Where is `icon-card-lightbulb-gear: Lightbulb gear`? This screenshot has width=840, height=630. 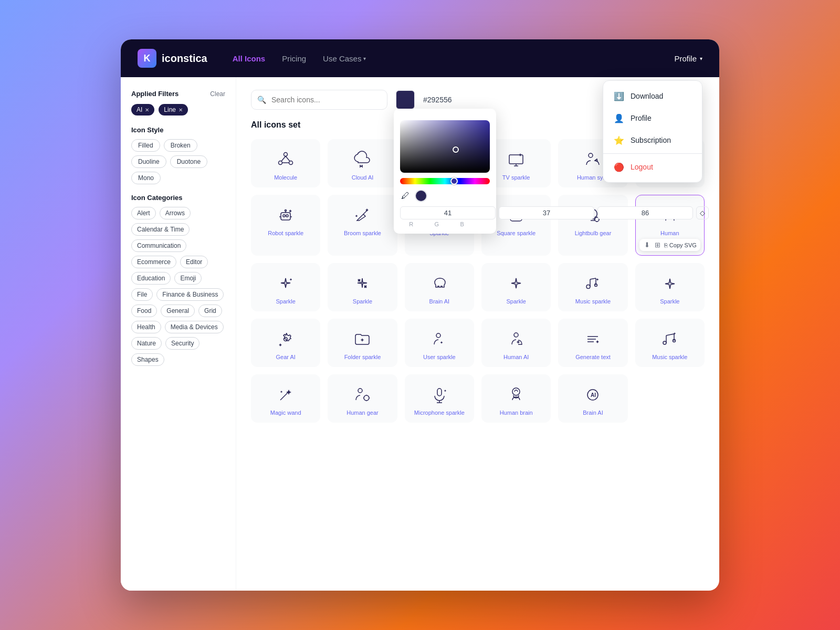 icon-card-lightbulb-gear: Lightbulb gear is located at coordinates (593, 225).